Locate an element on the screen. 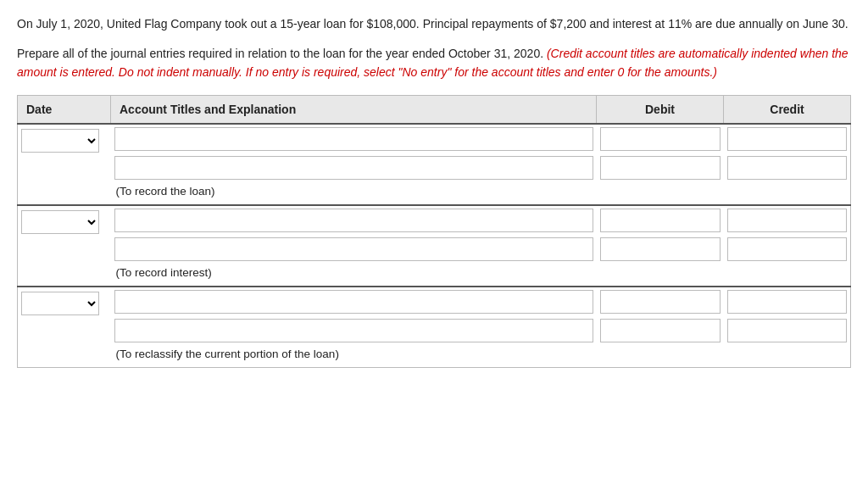 This screenshot has width=868, height=501. reclassify-date-select is located at coordinates (60, 303).